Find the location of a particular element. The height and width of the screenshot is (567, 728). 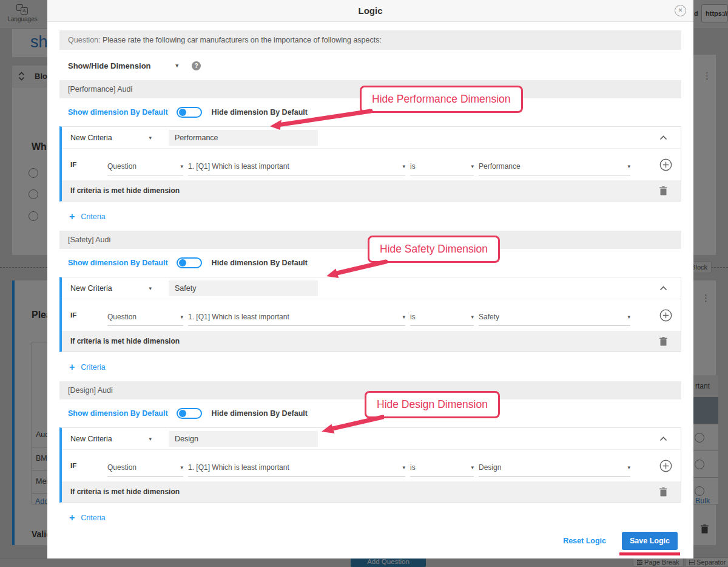

modal-footer: Reset Logic Save Logic is located at coordinates (370, 541).